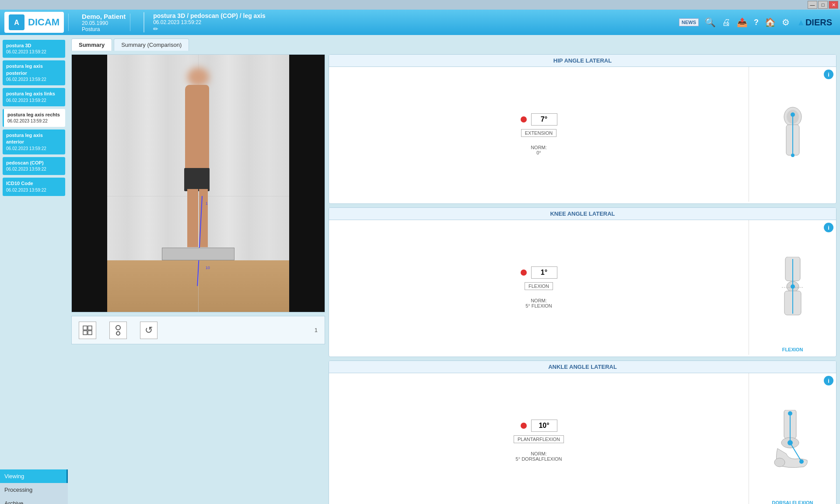 The height and width of the screenshot is (504, 840). What do you see at coordinates (34, 49) in the screenshot?
I see `sidebar-item-postura3d: postura 3D 06.02.2023 13:59:22` at bounding box center [34, 49].